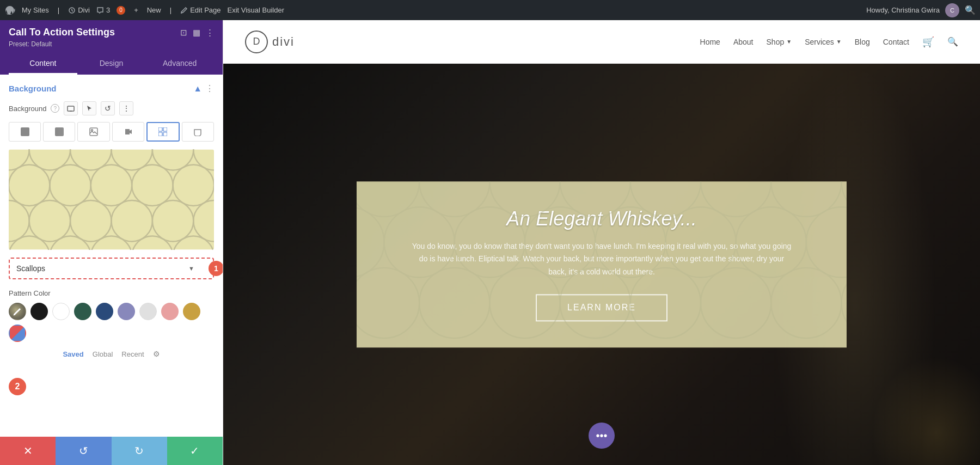 The height and width of the screenshot is (465, 980). I want to click on pattern-tab-pattern, so click(163, 132).